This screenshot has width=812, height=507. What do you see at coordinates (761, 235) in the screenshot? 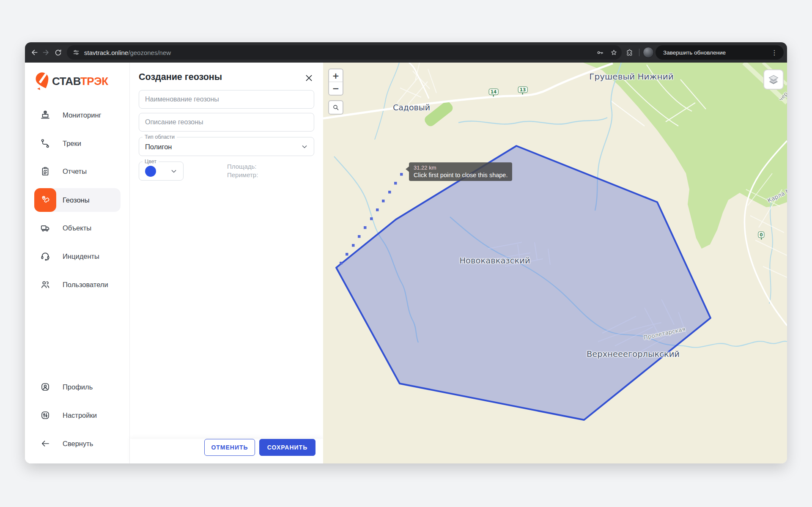
I see `road-km-badge: 0` at bounding box center [761, 235].